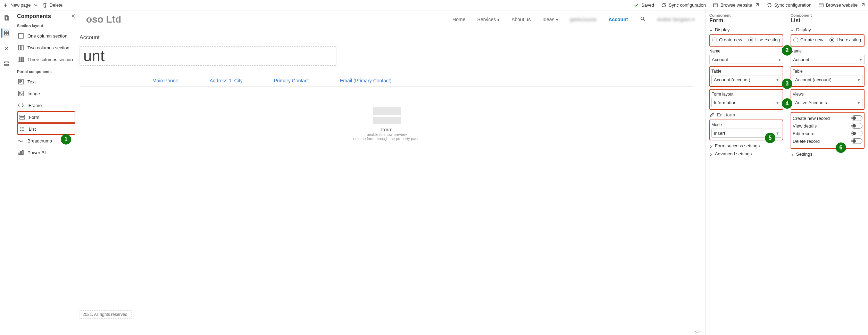 The height and width of the screenshot is (335, 868). I want to click on delete-button: Delete, so click(52, 5).